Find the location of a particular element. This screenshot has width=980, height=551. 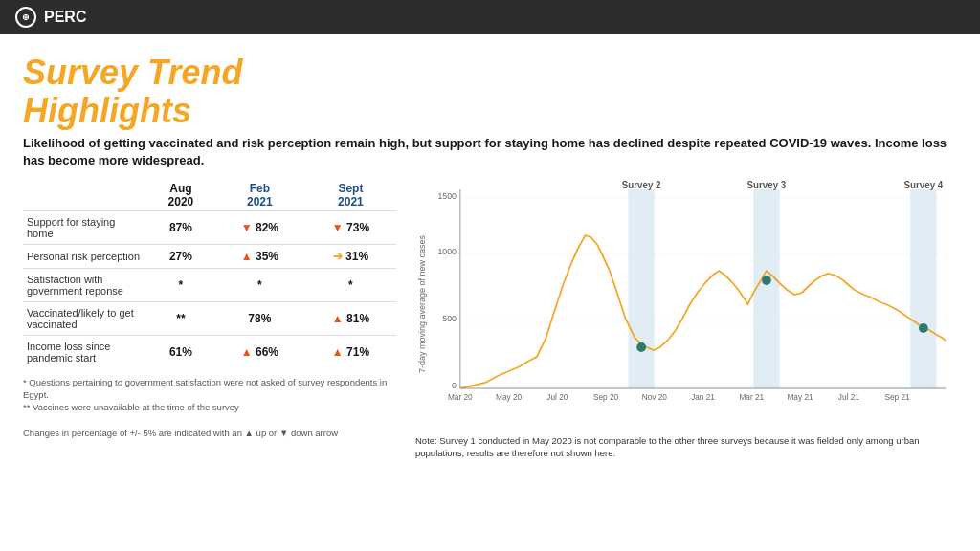

row-aug: 87% is located at coordinates (181, 228).